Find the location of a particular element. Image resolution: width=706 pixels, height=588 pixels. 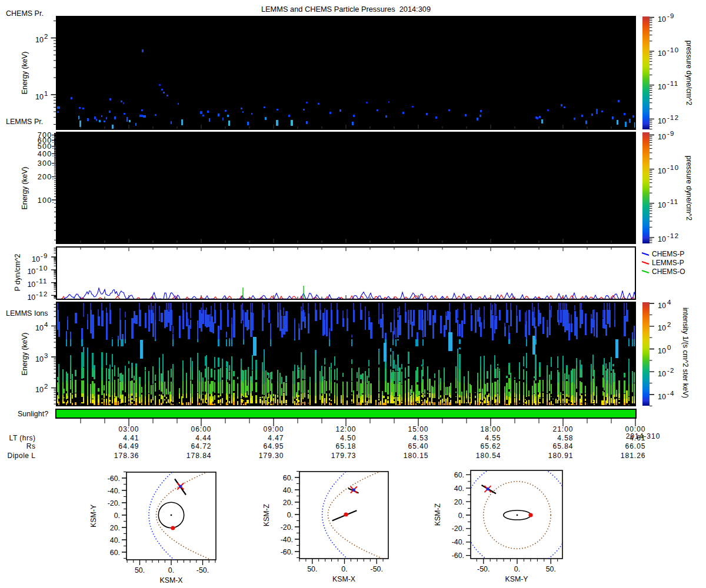

svg-text: 06:00 is located at coordinates (201, 429).